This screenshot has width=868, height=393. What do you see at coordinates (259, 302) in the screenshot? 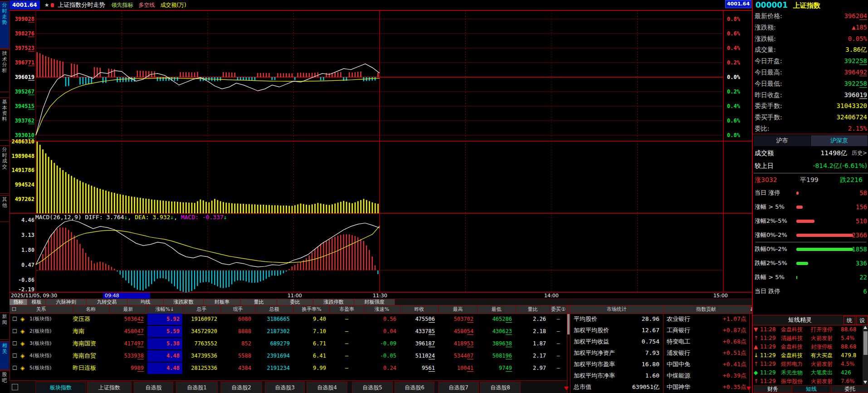
I see `toolbar-button-量比: 量比` at bounding box center [259, 302].